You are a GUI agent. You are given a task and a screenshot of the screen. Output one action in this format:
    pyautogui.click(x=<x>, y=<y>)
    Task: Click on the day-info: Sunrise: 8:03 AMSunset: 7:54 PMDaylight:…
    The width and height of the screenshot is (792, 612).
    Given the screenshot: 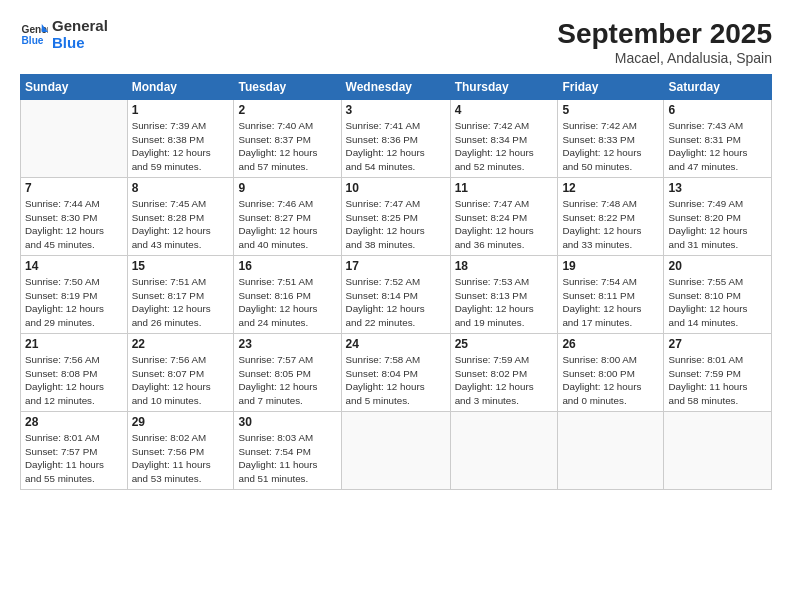 What is the action you would take?
    pyautogui.click(x=287, y=458)
    